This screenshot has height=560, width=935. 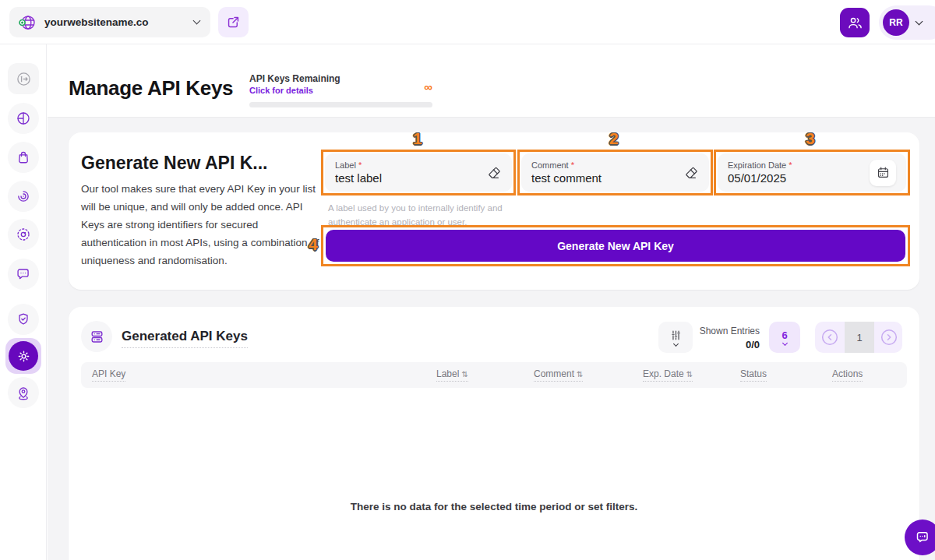 What do you see at coordinates (23, 393) in the screenshot?
I see `sidebar-item-locations` at bounding box center [23, 393].